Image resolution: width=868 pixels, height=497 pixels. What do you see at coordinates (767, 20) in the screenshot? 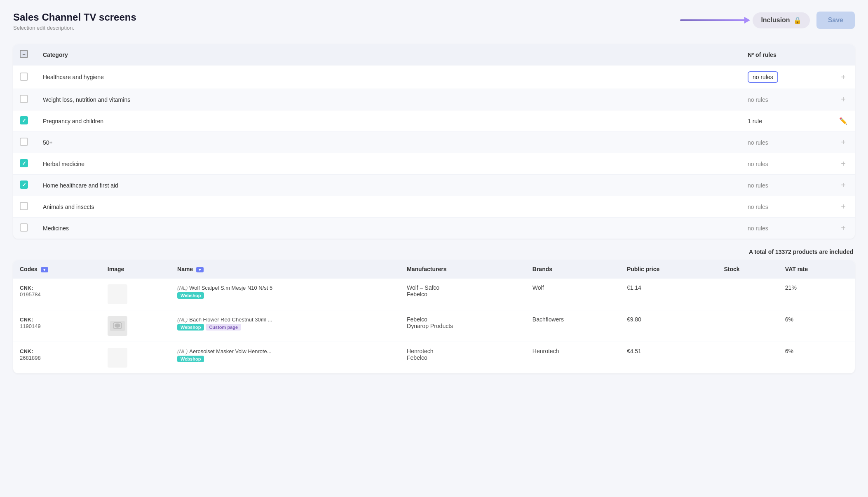
I see `header-right: Inclusion 🔒 Save` at bounding box center [767, 20].